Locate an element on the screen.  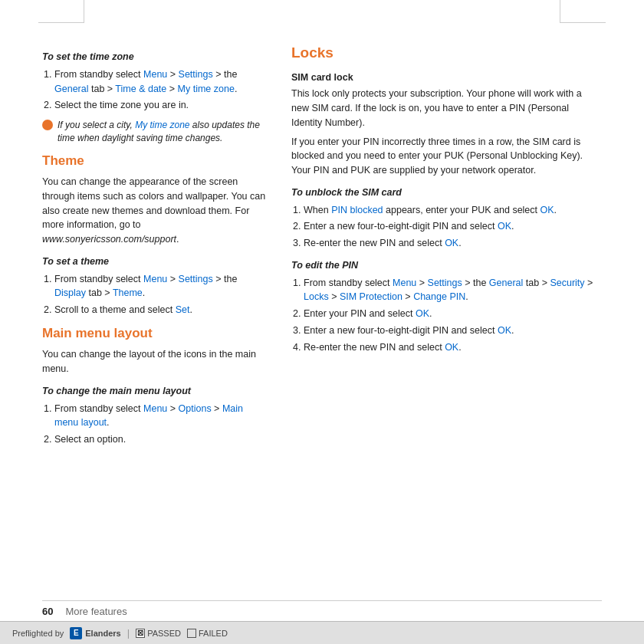
change-layout-step-2: Select an option. is located at coordinates (161, 440).